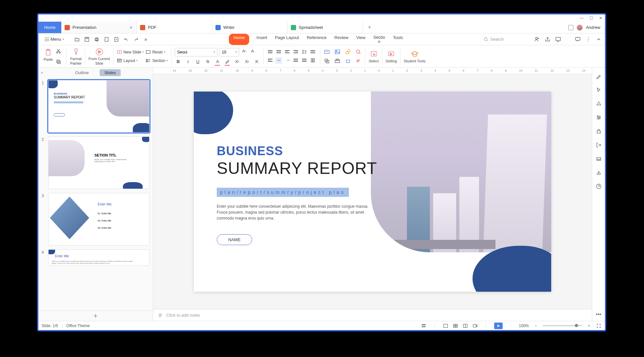 This screenshot has width=644, height=357. I want to click on group-icon, so click(337, 61).